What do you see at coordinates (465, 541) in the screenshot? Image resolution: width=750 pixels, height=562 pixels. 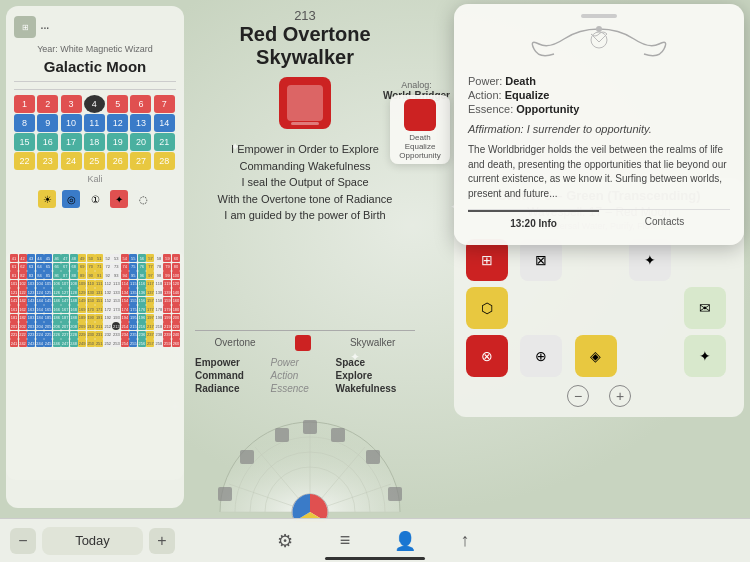 I see `share-button: ↑` at bounding box center [465, 541].